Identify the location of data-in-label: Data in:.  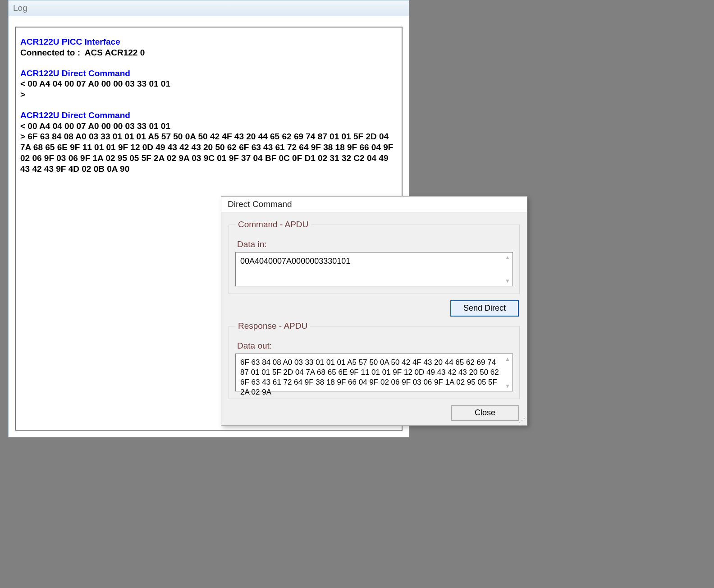
(375, 244).